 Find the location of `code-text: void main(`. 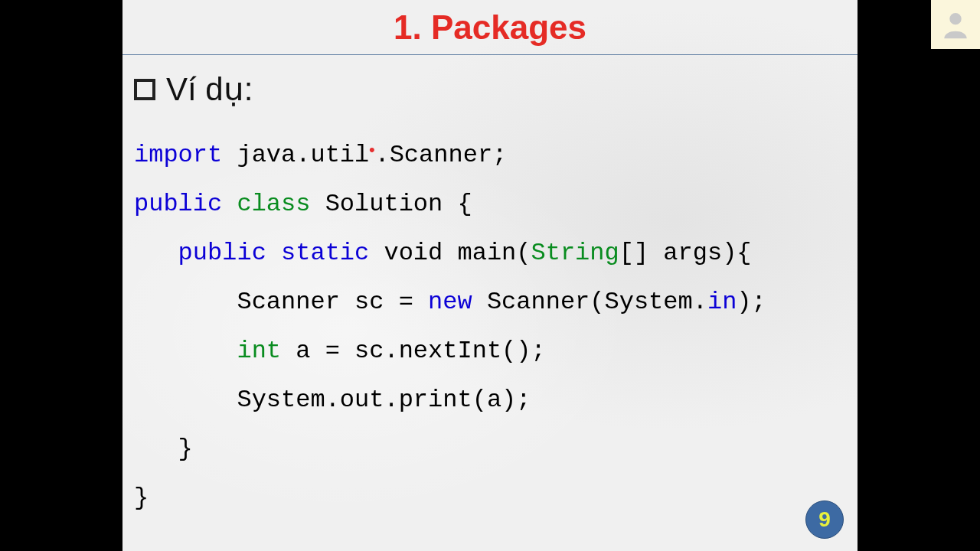

code-text: void main( is located at coordinates (450, 253).